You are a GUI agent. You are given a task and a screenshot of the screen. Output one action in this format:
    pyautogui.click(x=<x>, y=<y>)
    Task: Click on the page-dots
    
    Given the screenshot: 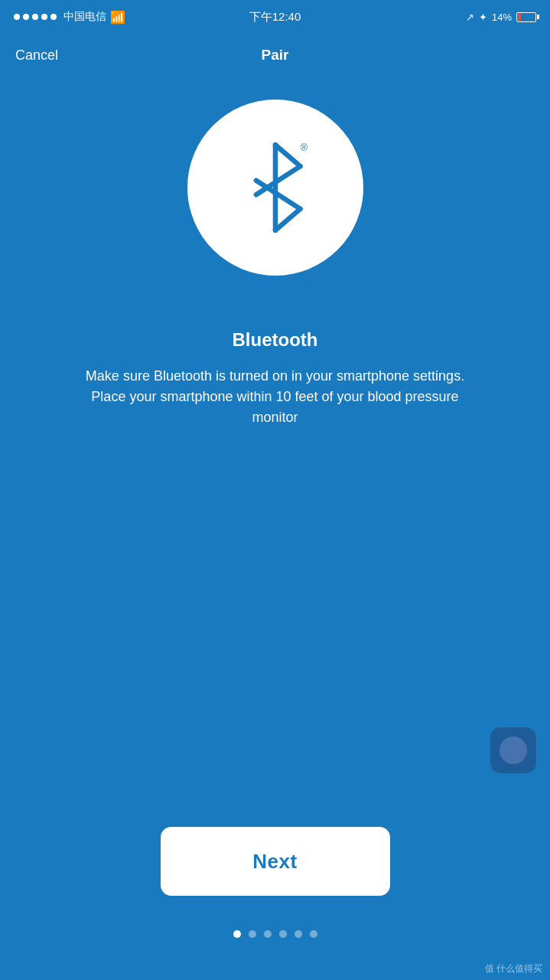 What is the action you would take?
    pyautogui.click(x=275, y=934)
    